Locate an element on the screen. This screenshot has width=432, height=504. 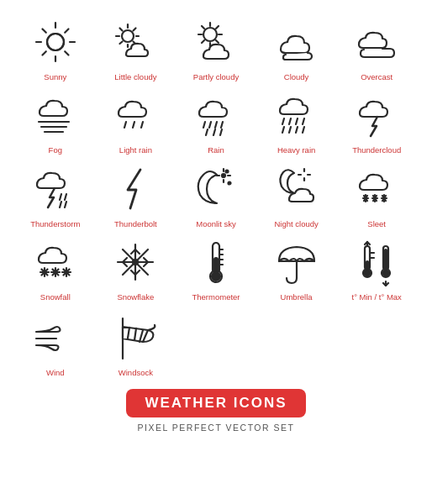
bottom-row: Wind Windsock is located at coordinates (216, 348).